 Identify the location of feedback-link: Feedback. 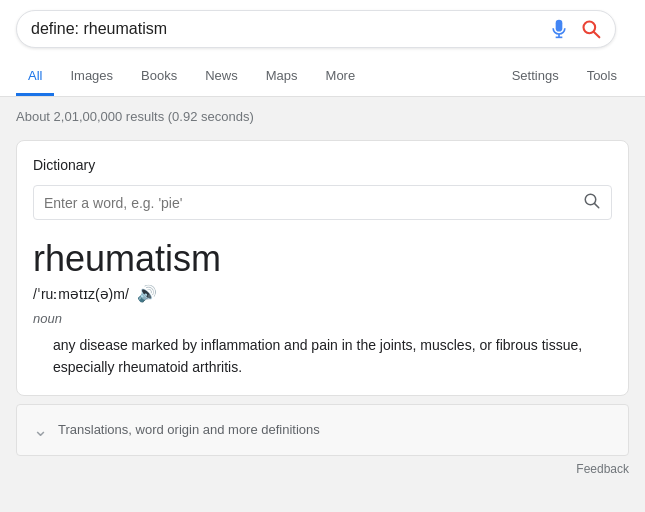
(602, 469).